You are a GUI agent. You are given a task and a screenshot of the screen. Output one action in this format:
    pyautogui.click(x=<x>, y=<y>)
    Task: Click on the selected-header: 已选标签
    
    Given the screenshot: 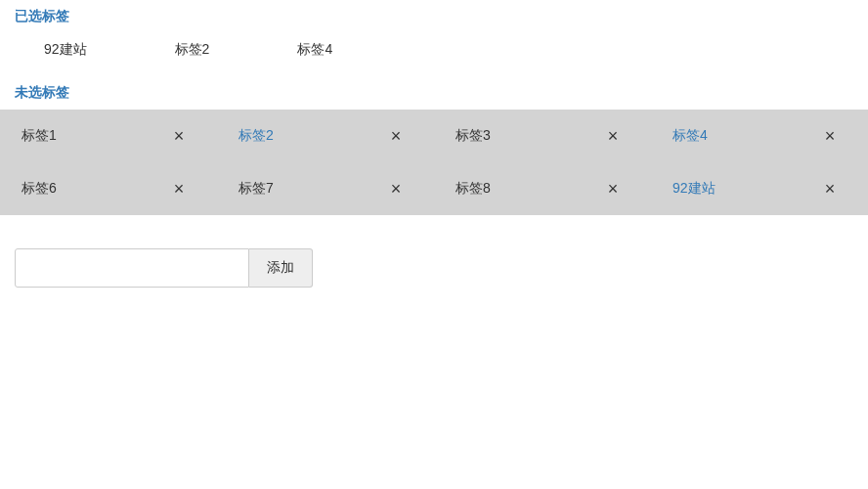 What is the action you would take?
    pyautogui.click(x=434, y=17)
    